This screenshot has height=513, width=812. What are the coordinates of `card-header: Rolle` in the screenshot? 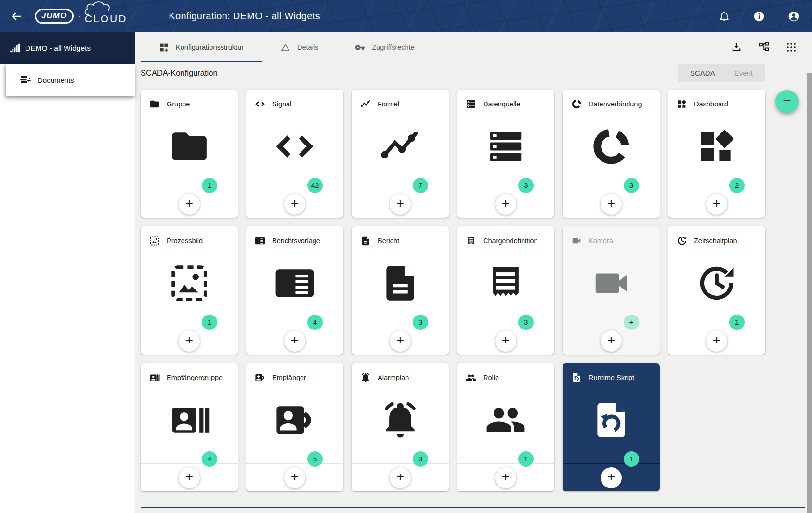 It's located at (506, 374).